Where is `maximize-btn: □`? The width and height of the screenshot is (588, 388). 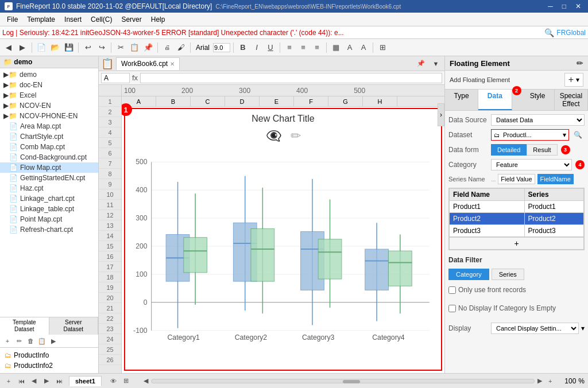 maximize-btn: □ is located at coordinates (564, 6).